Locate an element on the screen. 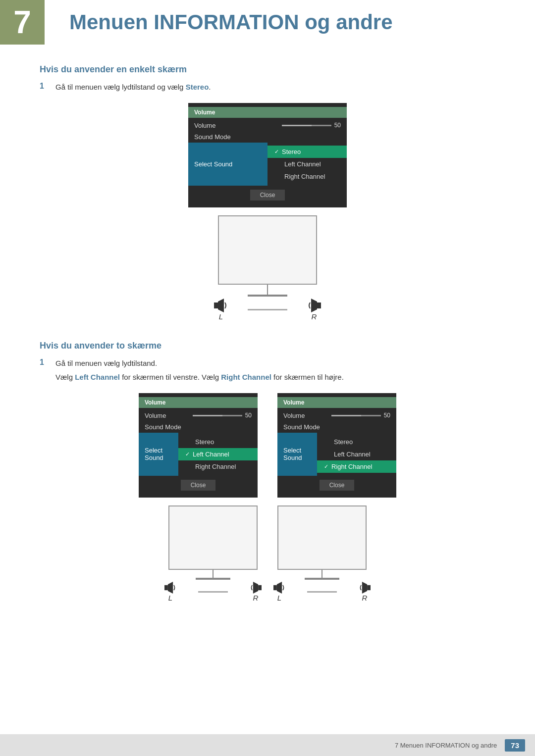 The height and width of the screenshot is (756, 535). dual-menus-container: Volume Volume 50 Sound Mode Select So is located at coordinates (268, 446).